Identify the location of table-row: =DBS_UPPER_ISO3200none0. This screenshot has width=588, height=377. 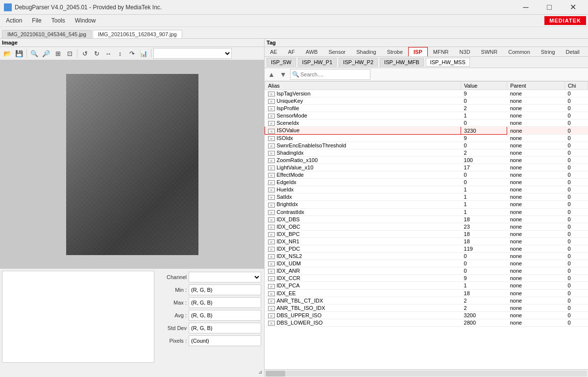
(426, 315).